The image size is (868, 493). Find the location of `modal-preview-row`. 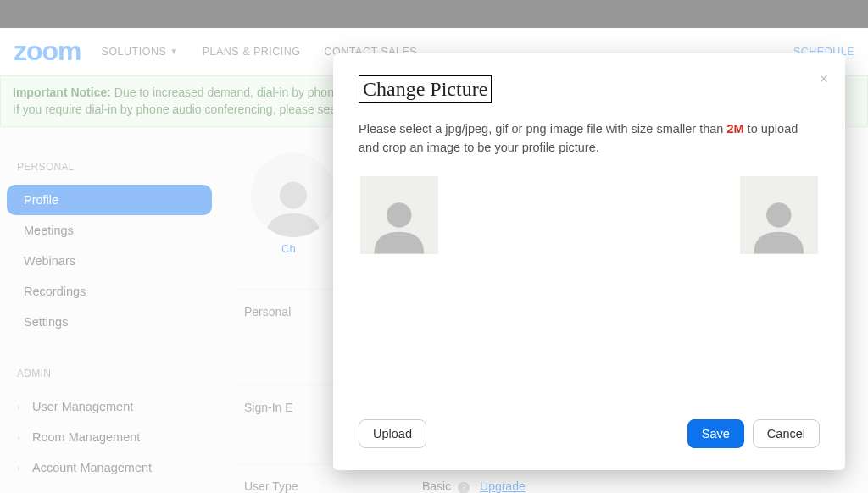

modal-preview-row is located at coordinates (589, 215).